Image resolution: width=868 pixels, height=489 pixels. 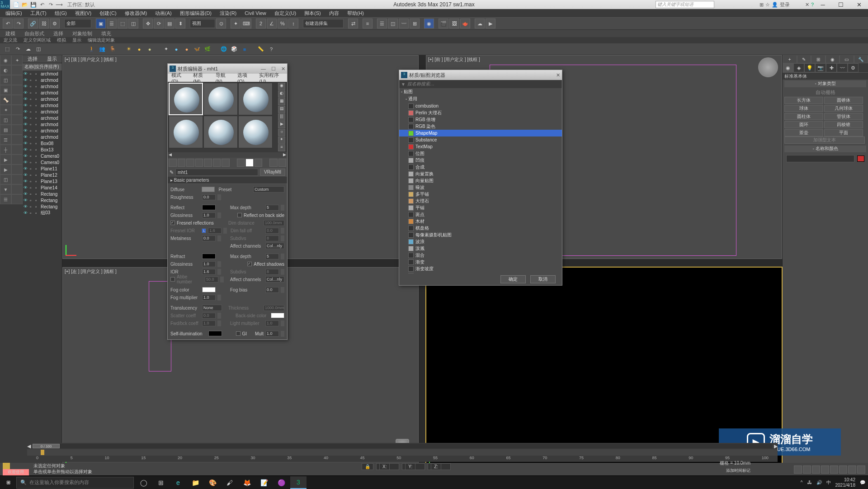 I want to click on water-icon: ■, so click(x=245, y=49).